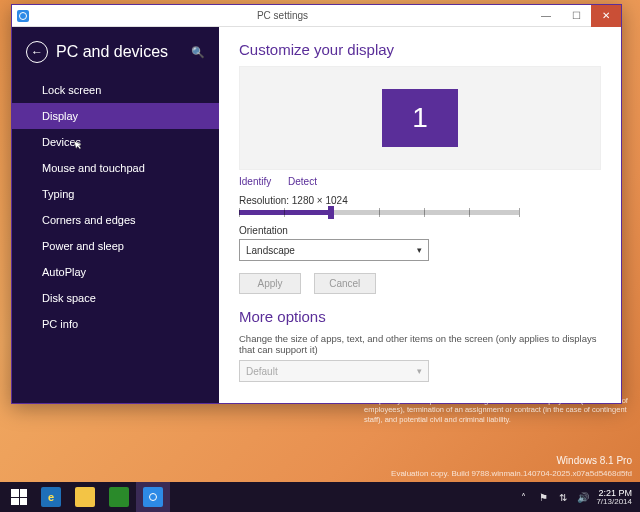  I want to click on display-monitor-1: 1, so click(420, 118).